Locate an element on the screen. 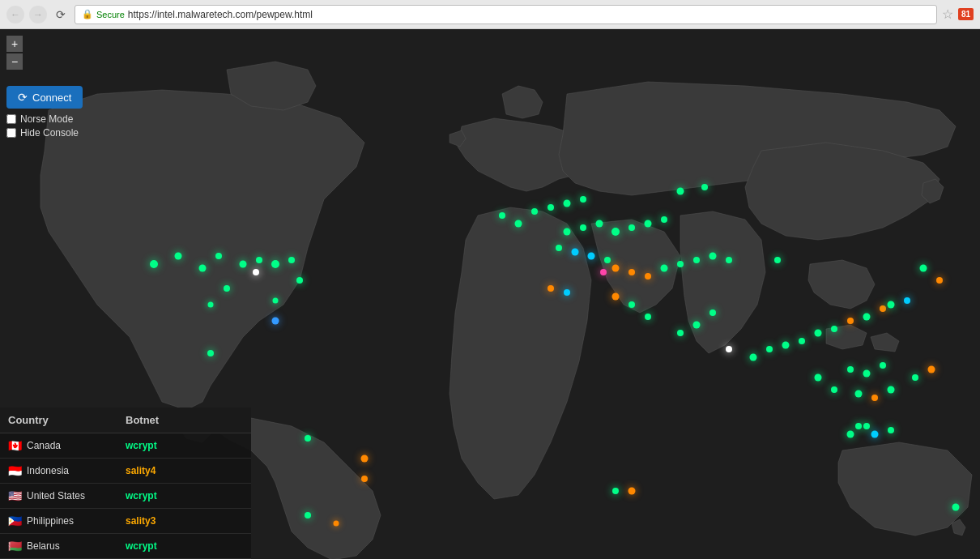  controls-panel: + − Connect Norse Mode Hide Console is located at coordinates (45, 88).